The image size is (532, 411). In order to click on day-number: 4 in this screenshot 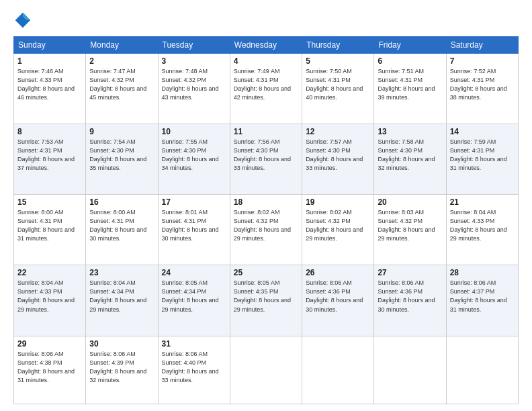, I will do `click(266, 61)`.